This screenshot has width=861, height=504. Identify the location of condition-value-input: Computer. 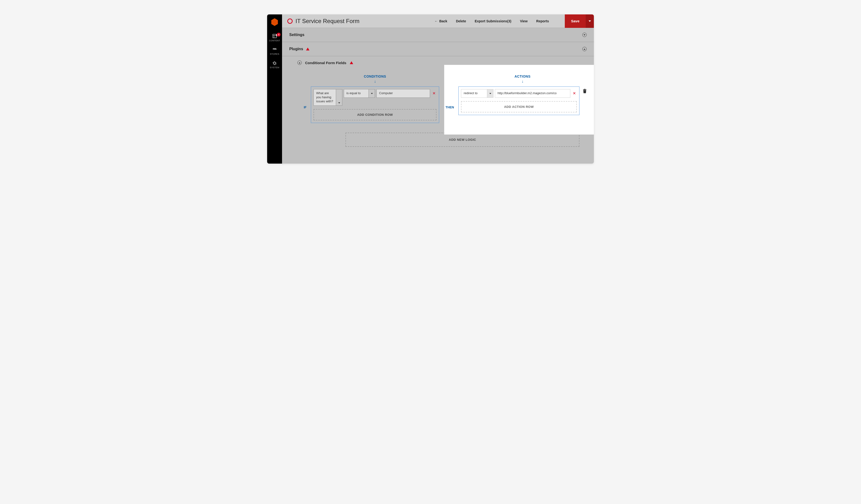
(403, 94).